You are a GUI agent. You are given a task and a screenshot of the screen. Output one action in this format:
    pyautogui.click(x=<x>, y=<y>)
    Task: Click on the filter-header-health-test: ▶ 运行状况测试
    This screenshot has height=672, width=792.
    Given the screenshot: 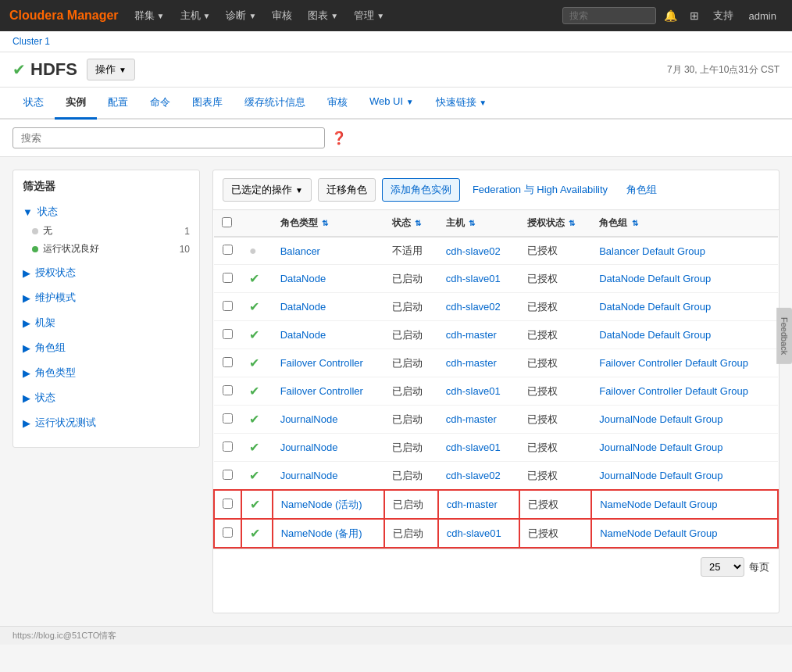 What is the action you would take?
    pyautogui.click(x=106, y=423)
    